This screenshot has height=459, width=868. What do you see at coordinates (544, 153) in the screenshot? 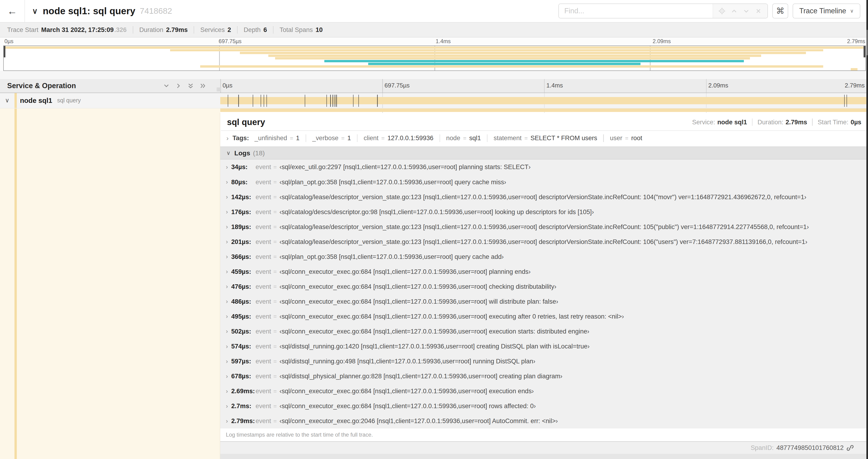
I see `logs-header: ∨ Logs (18)` at bounding box center [544, 153].